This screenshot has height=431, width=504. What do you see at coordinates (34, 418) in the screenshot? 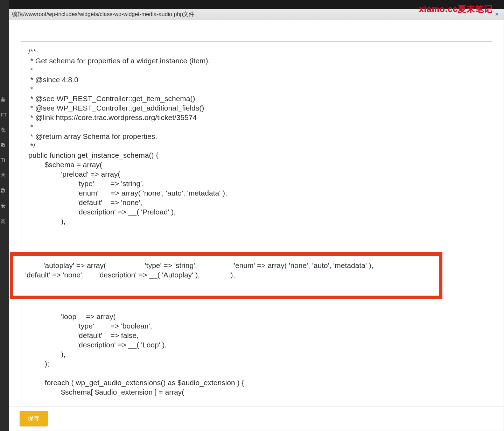
I see `save-button: 保存` at bounding box center [34, 418].